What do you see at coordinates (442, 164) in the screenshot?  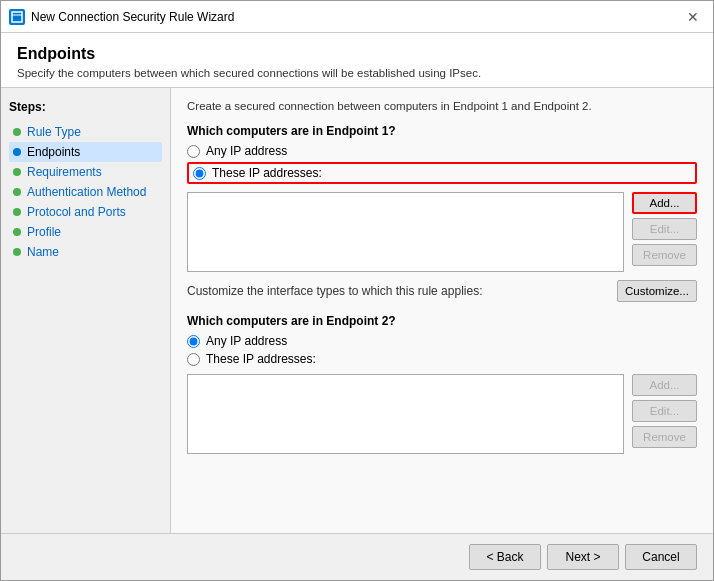 I see `endpoint1-radio-group: Any IP address These IP addresses:` at bounding box center [442, 164].